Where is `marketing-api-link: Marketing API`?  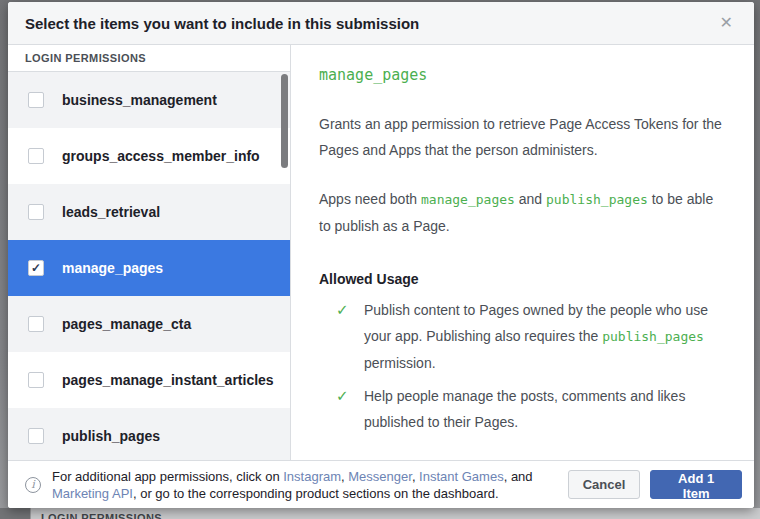
marketing-api-link: Marketing API is located at coordinates (92, 494).